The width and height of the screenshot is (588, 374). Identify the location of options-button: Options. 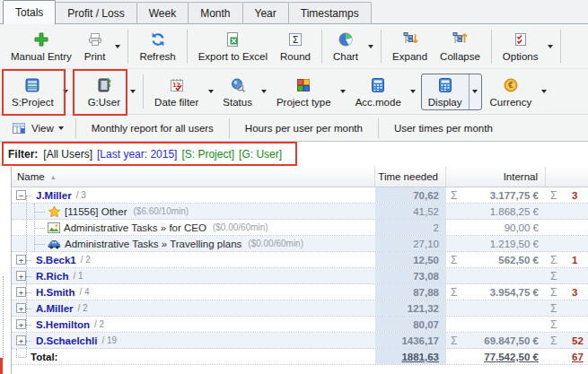
(521, 47).